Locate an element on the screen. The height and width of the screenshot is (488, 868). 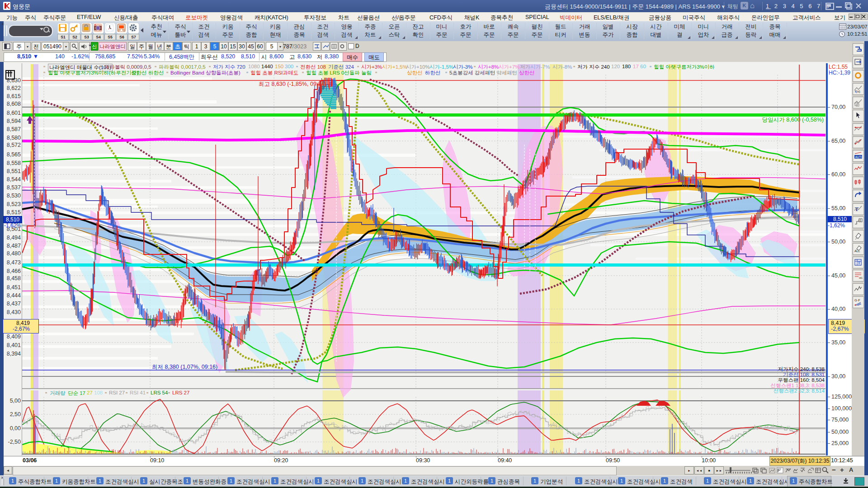
svg-text: 1 is located at coordinates (861, 221).